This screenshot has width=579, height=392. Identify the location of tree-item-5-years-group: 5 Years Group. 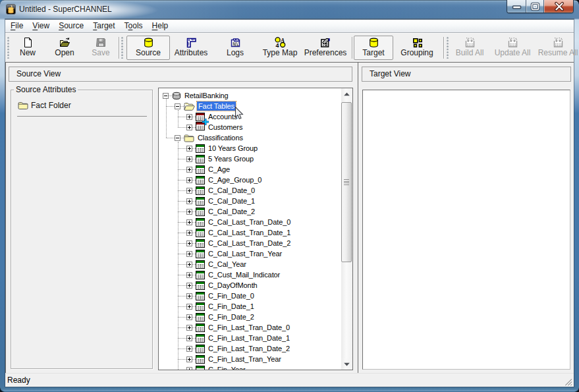
(221, 159).